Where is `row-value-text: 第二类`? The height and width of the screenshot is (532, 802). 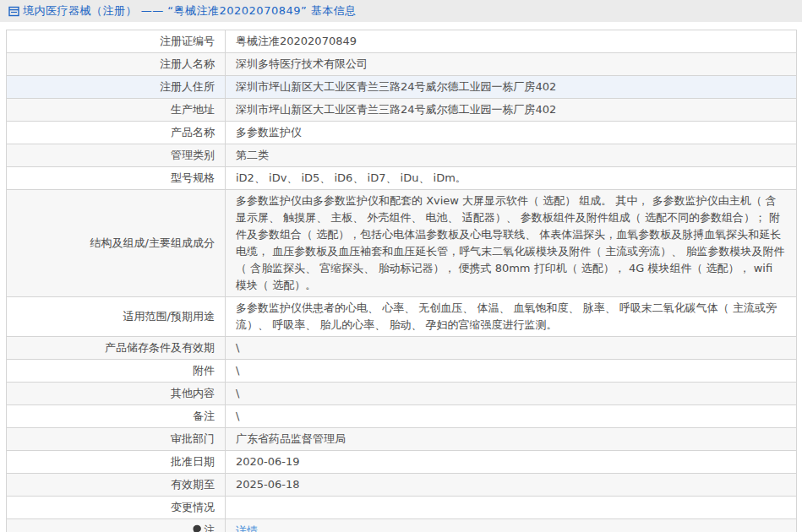
row-value-text: 第二类 is located at coordinates (252, 155).